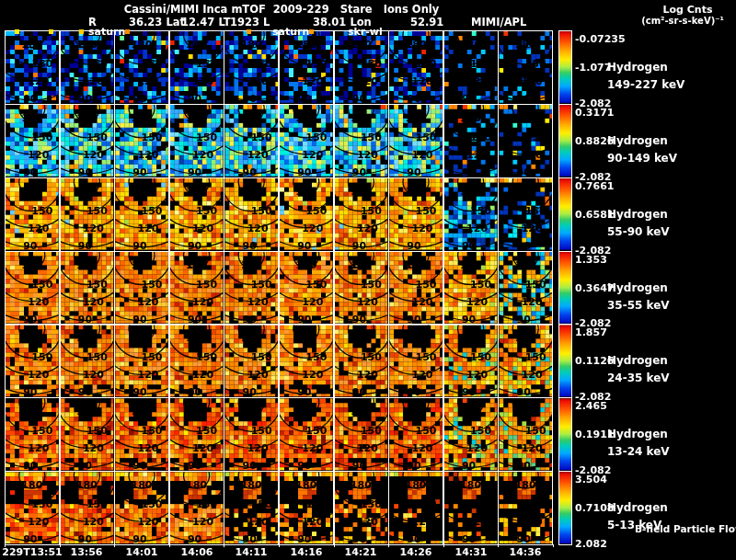 This screenshot has width=736, height=560. Describe the element at coordinates (688, 9) in the screenshot. I see `colorbar-title: Log Cnts` at that location.